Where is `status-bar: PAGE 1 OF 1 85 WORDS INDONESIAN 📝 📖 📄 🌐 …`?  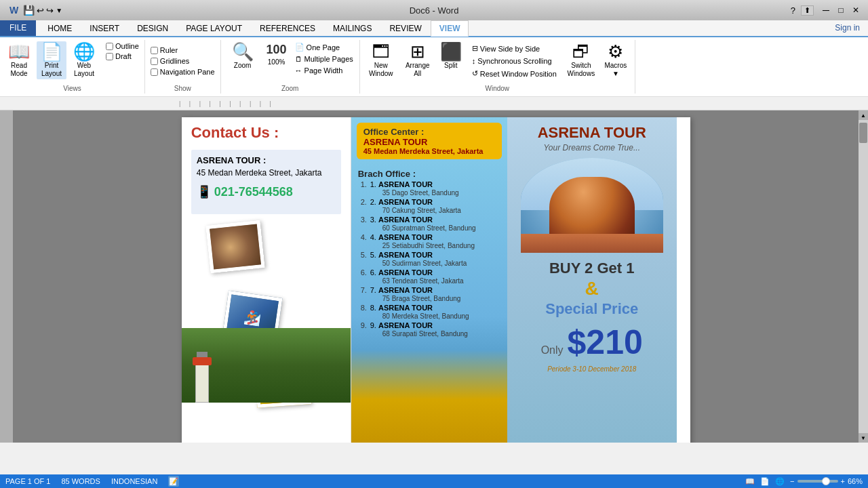 status-bar: PAGE 1 OF 1 85 WORDS INDONESIAN 📝 📖 📄 🌐 … is located at coordinates (434, 481).